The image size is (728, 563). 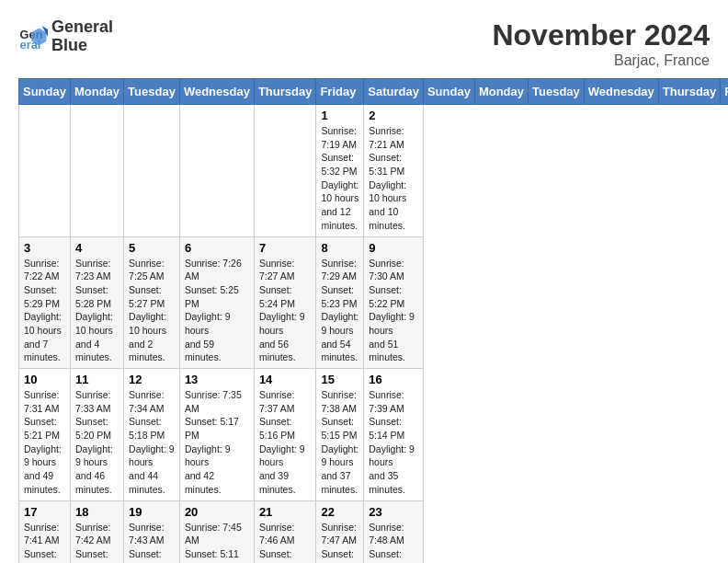 What do you see at coordinates (393, 379) in the screenshot?
I see `day-number: 16` at bounding box center [393, 379].